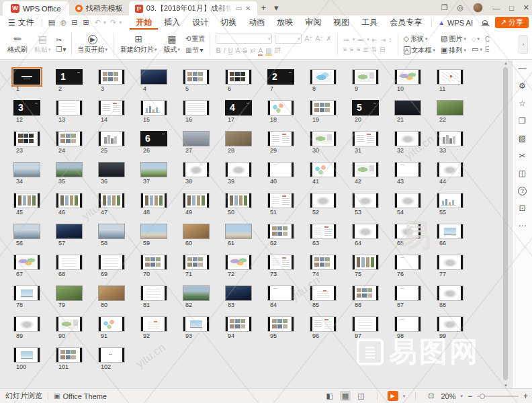 This screenshot has width=532, height=403. What do you see at coordinates (27, 111) in the screenshot?
I see `slide-thumbnail: 312` at bounding box center [27, 111].